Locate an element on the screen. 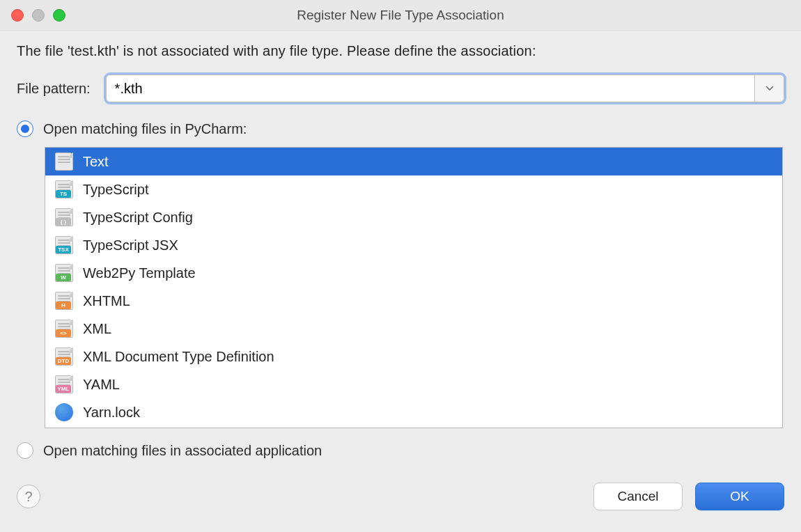  file-type-icon: DTD is located at coordinates (64, 357).